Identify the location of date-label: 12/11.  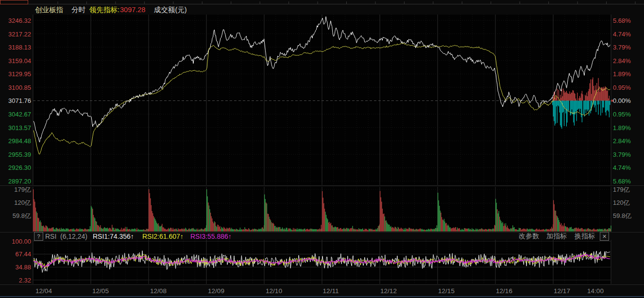
(331, 291).